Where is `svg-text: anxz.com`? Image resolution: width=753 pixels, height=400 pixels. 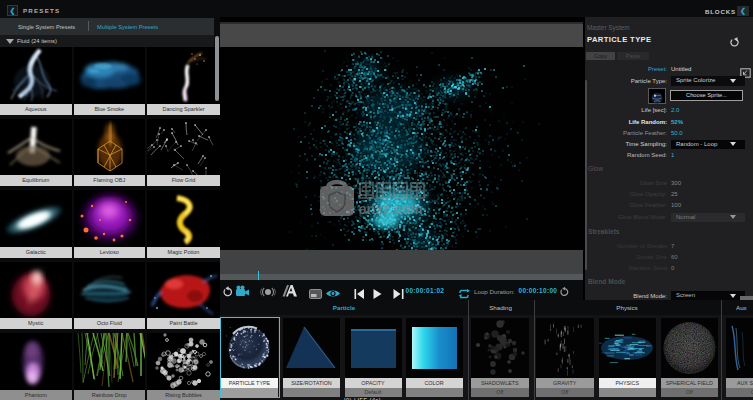
svg-text: anxz.com is located at coordinates (391, 209).